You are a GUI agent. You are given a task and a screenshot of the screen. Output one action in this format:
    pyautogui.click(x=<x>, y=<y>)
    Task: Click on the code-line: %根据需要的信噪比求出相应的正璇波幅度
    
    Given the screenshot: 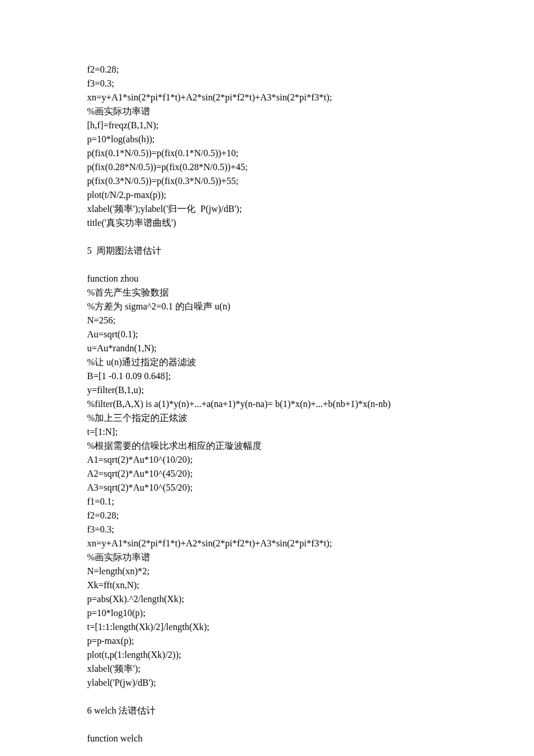 What is the action you would take?
    pyautogui.click(x=267, y=446)
    